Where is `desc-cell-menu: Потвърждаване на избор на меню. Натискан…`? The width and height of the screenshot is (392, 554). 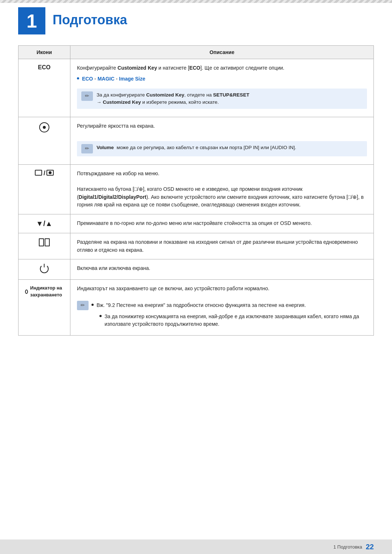 desc-cell-menu: Потвърждаване на избор на меню. Натискан… is located at coordinates (222, 189).